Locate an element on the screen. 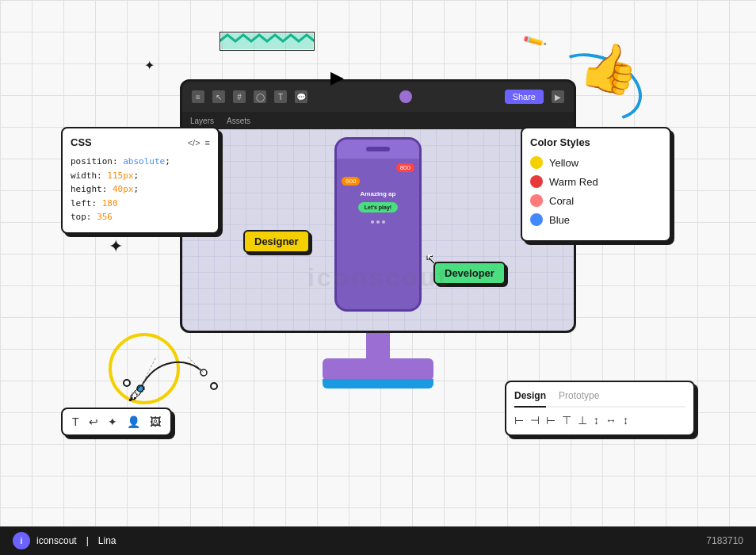  color-swatch-blue is located at coordinates (536, 220).